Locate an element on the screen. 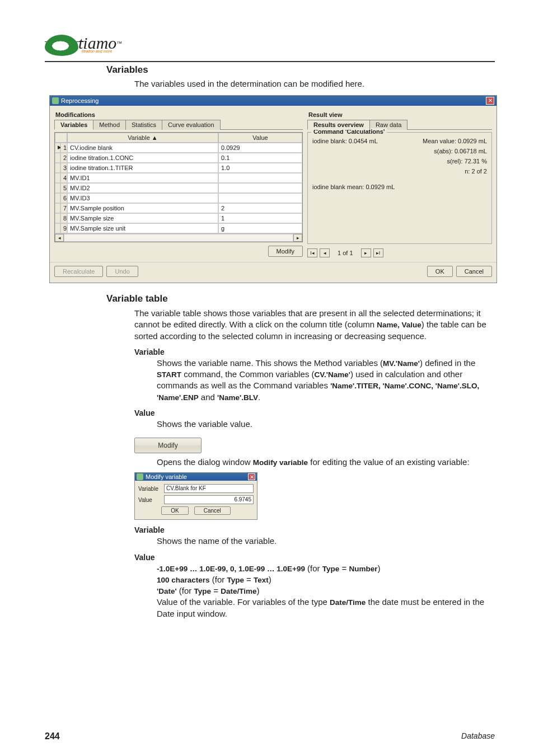  term-variable-body: Shows the variable name. This shows the … is located at coordinates (326, 381).